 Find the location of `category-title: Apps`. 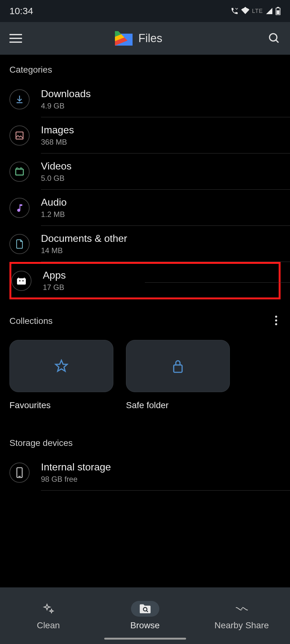

category-title: Apps is located at coordinates (54, 275).